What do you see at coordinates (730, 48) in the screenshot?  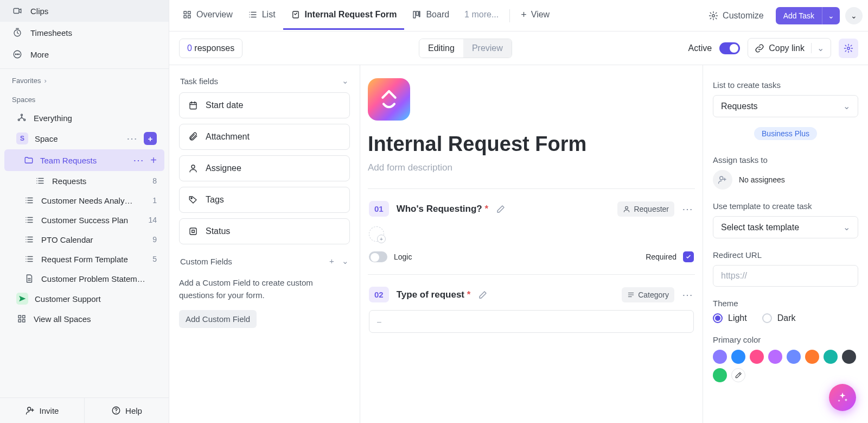 I see `active-toggle` at bounding box center [730, 48].